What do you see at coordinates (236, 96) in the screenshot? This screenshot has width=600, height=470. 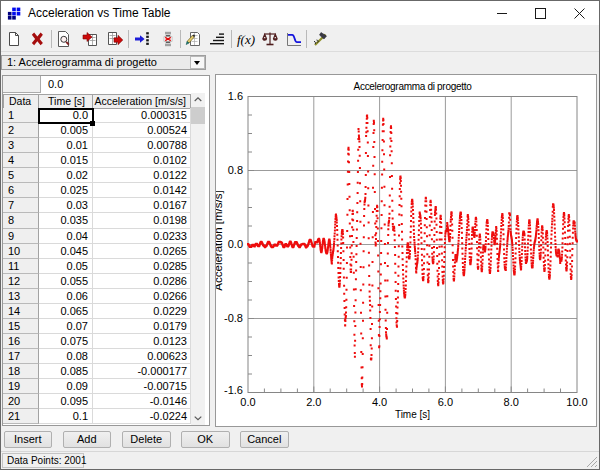 I see `svg-text: 1.6` at bounding box center [236, 96].